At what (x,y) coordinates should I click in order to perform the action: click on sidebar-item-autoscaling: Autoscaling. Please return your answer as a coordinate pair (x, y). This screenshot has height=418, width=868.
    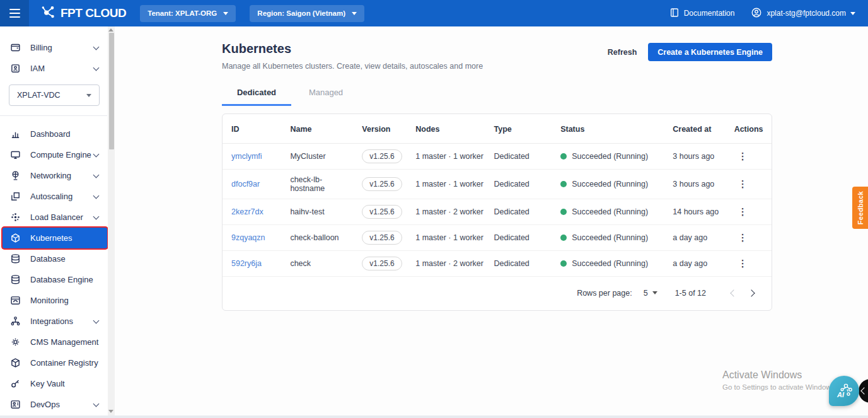
    Looking at the image, I should click on (57, 197).